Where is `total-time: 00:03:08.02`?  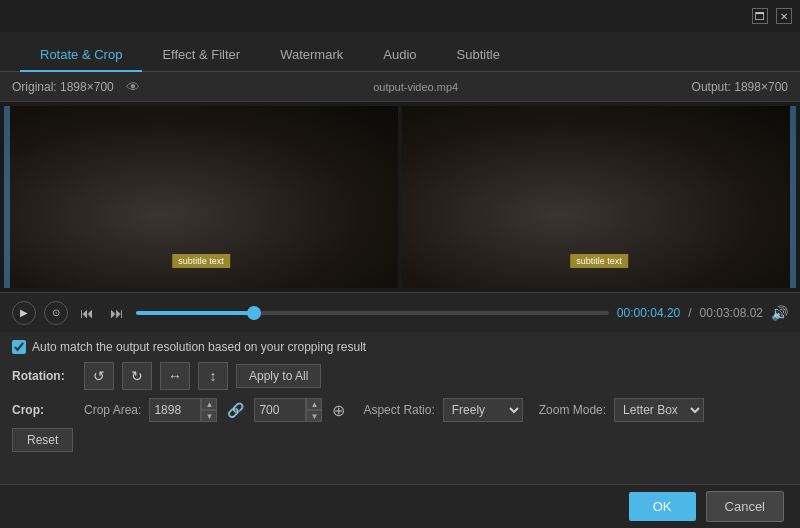 total-time: 00:03:08.02 is located at coordinates (732, 313).